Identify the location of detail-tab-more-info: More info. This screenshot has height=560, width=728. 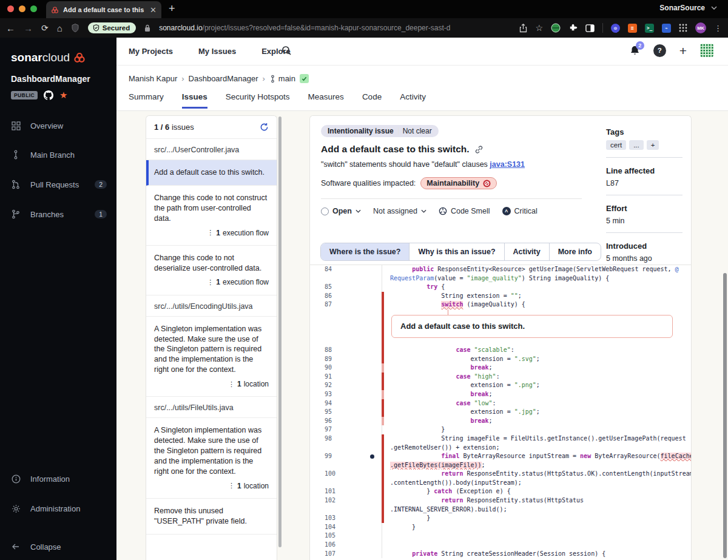
(575, 252).